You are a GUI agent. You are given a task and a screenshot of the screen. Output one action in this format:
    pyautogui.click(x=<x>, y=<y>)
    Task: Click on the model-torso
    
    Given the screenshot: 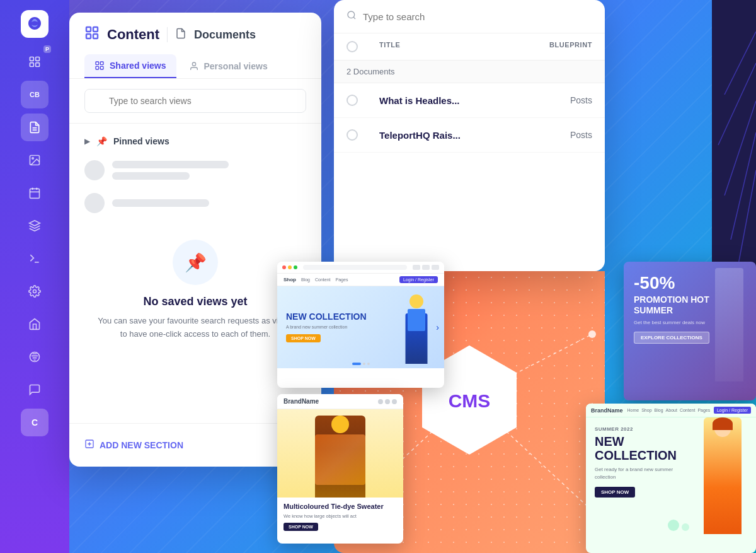 What is the action you would take?
    pyautogui.click(x=416, y=320)
    